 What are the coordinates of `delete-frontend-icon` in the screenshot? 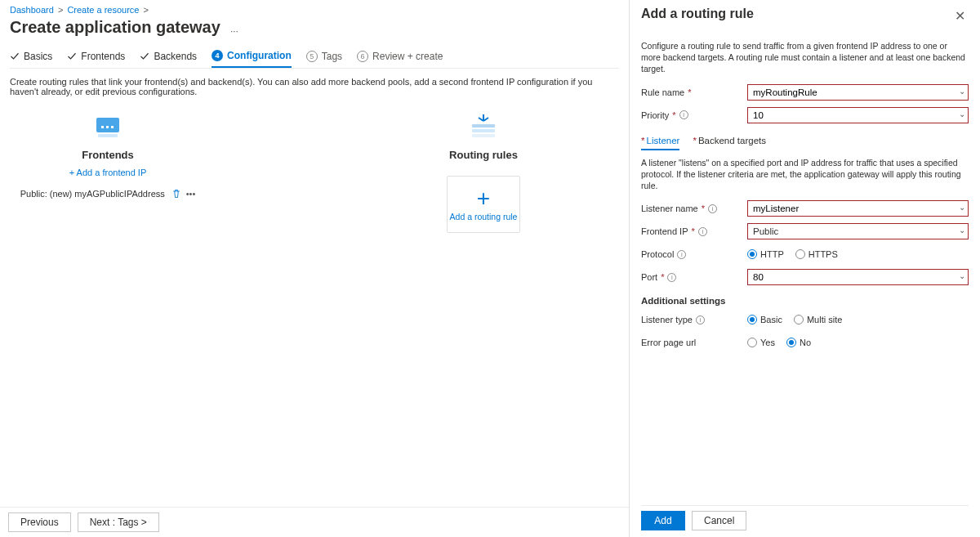 It's located at (176, 194).